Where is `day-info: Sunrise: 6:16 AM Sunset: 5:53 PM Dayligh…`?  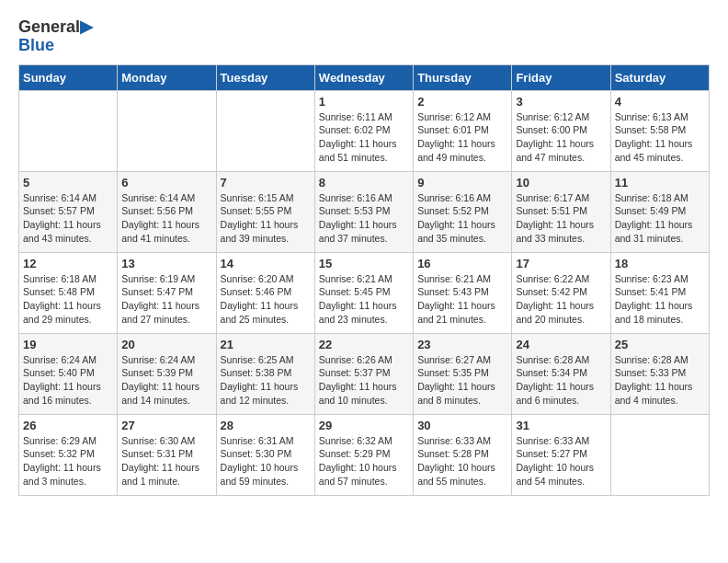
day-info: Sunrise: 6:16 AM Sunset: 5:53 PM Dayligh… is located at coordinates (364, 219).